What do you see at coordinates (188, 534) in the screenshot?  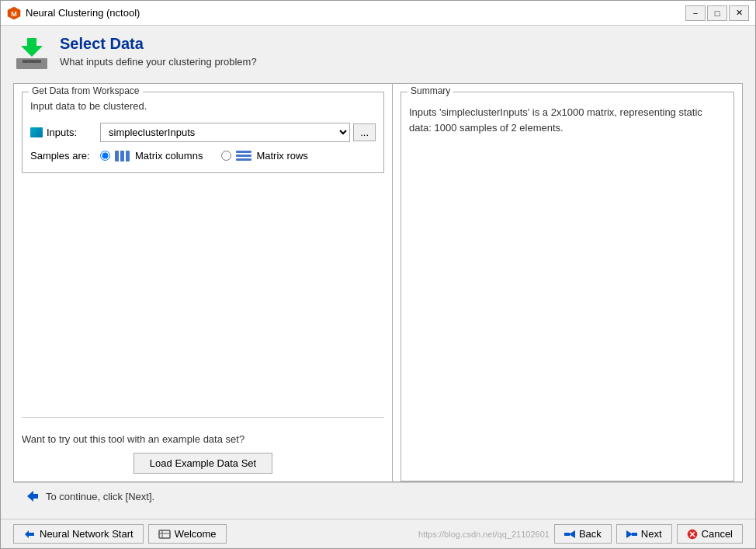 I see `welcome-button: Welcome` at bounding box center [188, 534].